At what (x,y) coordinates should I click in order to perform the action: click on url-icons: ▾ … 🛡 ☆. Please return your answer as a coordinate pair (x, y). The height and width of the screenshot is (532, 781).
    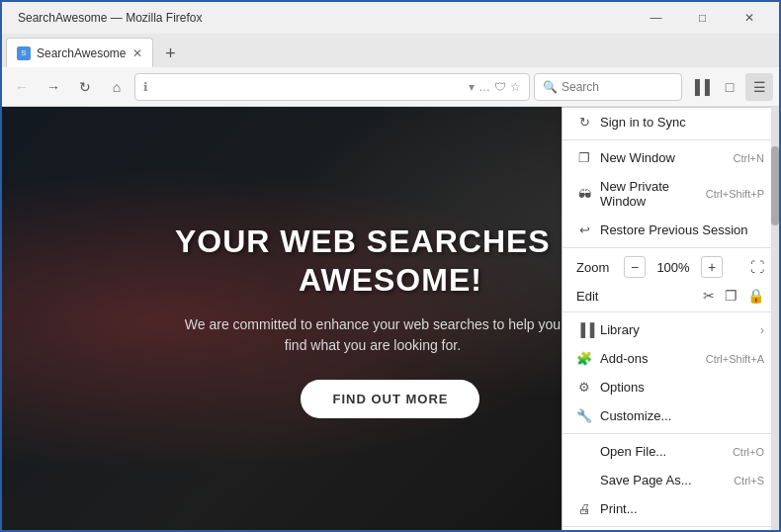
    Looking at the image, I should click on (494, 87).